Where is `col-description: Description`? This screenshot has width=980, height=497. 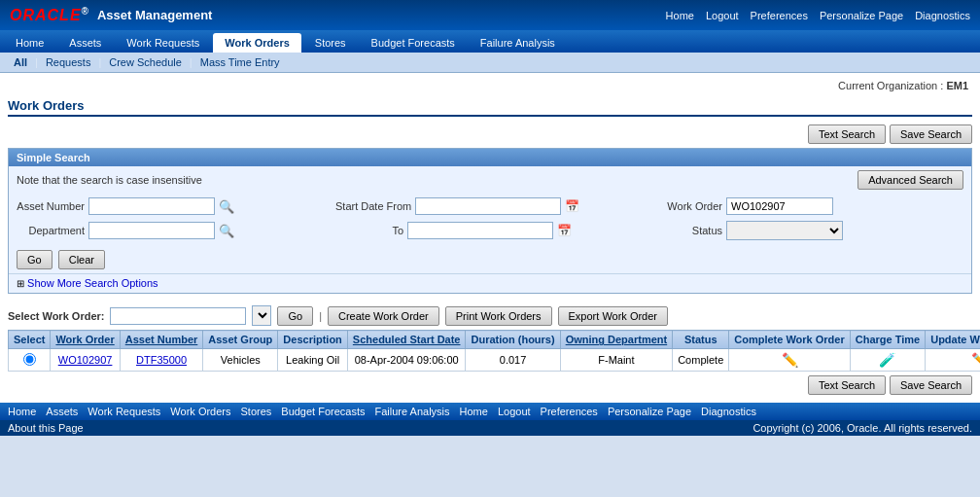 col-description: Description is located at coordinates (313, 340).